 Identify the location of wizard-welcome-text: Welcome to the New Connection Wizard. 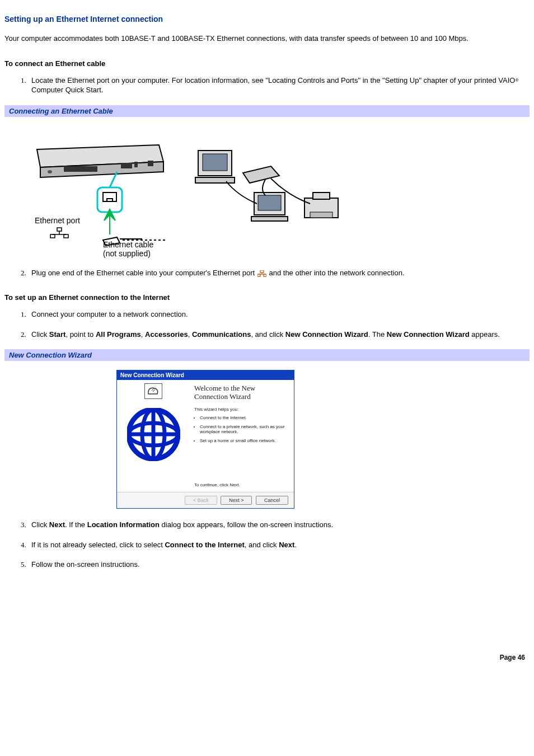
(241, 393).